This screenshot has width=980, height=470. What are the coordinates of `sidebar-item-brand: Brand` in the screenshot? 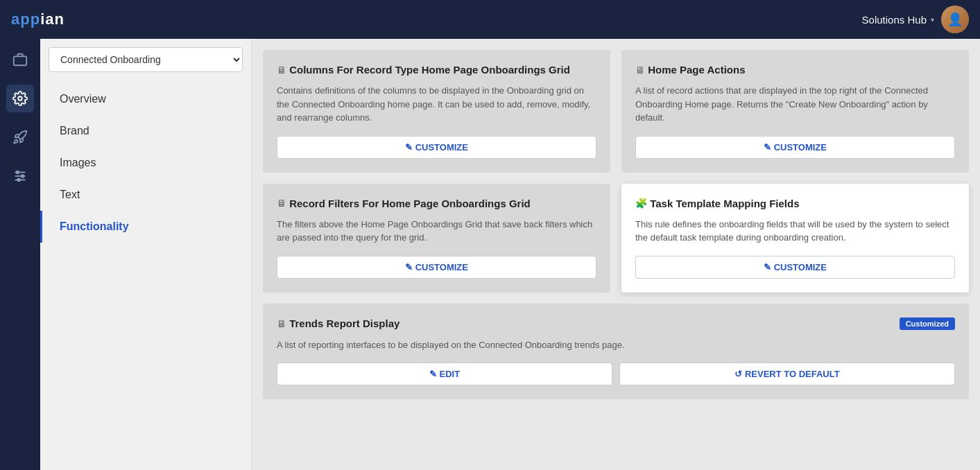 It's located at (146, 131).